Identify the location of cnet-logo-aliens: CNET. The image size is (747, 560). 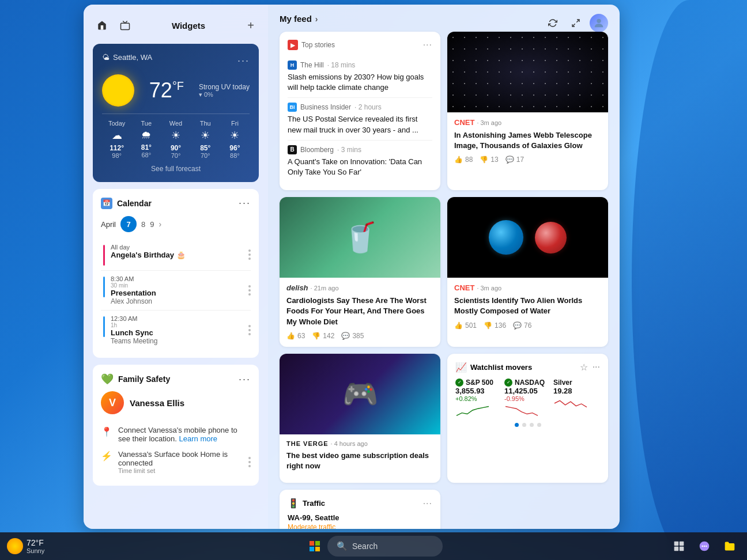
(465, 288).